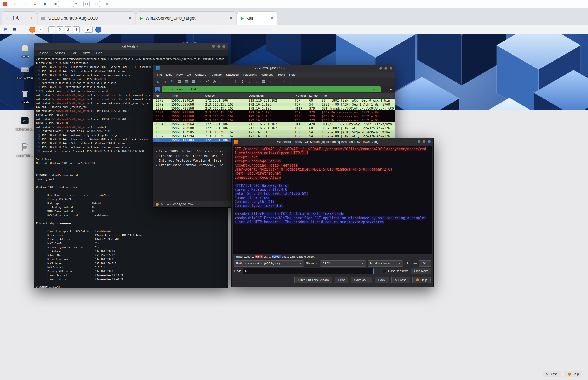 This screenshot has height=380, width=588. What do you see at coordinates (56, 4) in the screenshot?
I see `tile-windows-icon: ▣` at bounding box center [56, 4].